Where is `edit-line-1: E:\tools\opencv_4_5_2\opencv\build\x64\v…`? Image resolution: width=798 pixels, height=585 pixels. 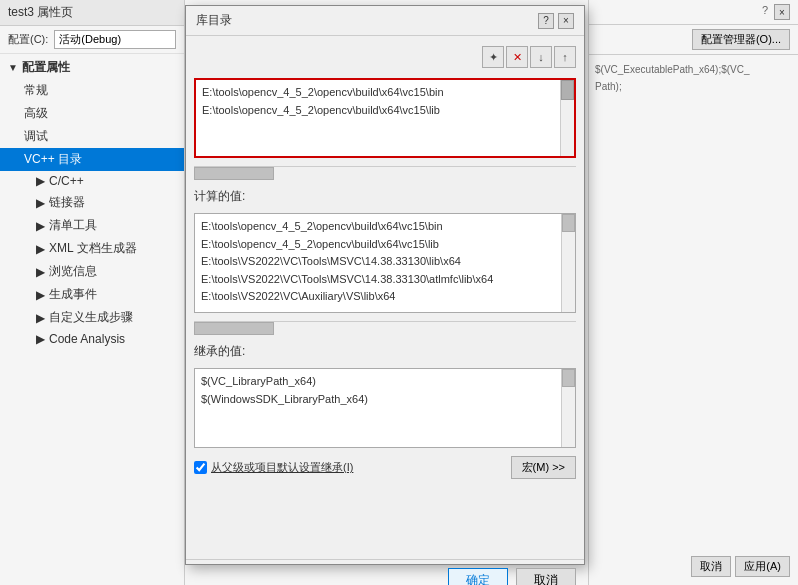
edit-line-1: E:\tools\opencv_4_5_2\opencv\build\x64\v… is located at coordinates (385, 93).